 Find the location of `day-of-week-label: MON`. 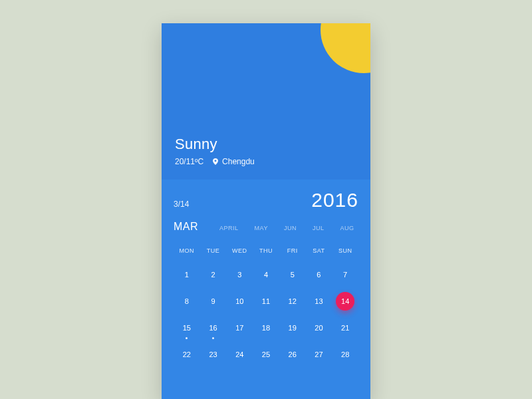

day-of-week-label: MON is located at coordinates (187, 251).